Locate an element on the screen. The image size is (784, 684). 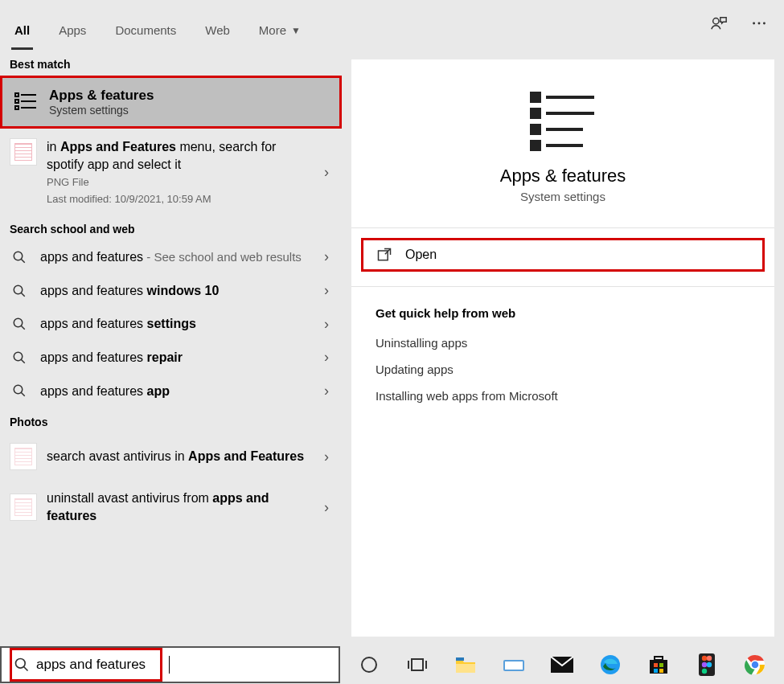
photo-result-title: uninstall avast antivirus from apps and … is located at coordinates (177, 506).